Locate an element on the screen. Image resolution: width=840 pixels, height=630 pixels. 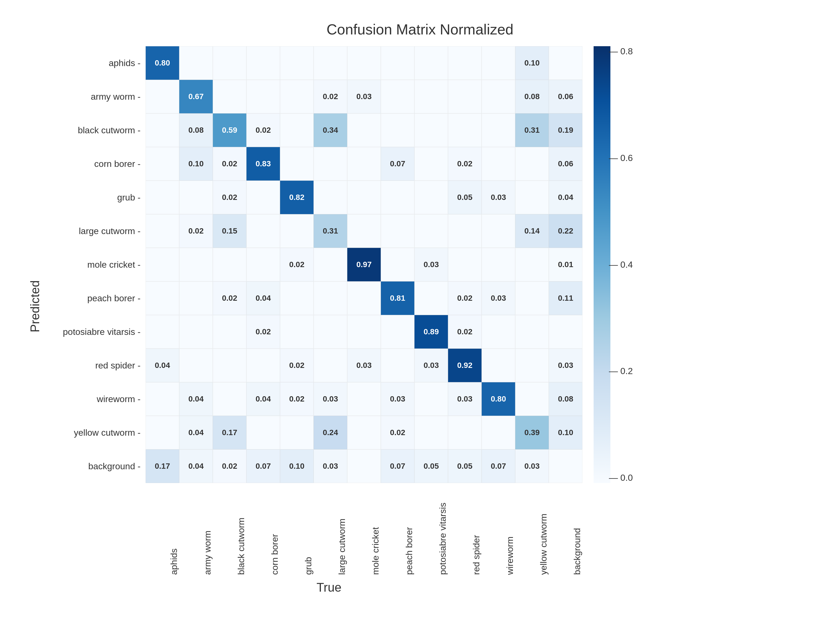
x-tick-label: aphids is located at coordinates (163, 530).